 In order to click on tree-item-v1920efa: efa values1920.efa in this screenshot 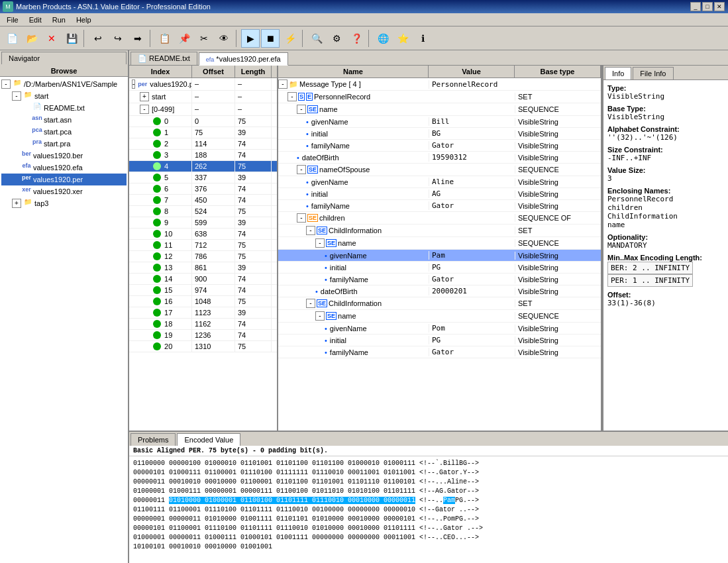, I will do `click(64, 168)`.